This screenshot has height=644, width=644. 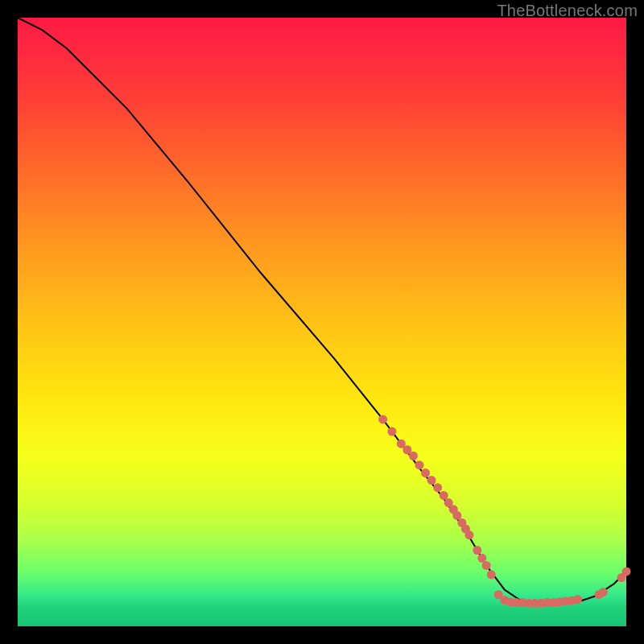 What do you see at coordinates (612, 583) in the screenshot?
I see `series-points-rise` at bounding box center [612, 583].